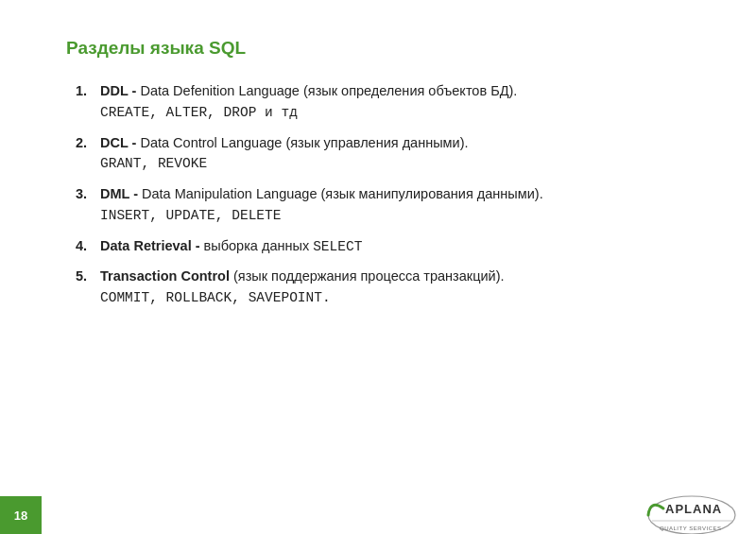 This screenshot has height=534, width=756. What do you see at coordinates (378, 48) in the screenshot?
I see `slide-title: Разделы языка SQL` at bounding box center [378, 48].